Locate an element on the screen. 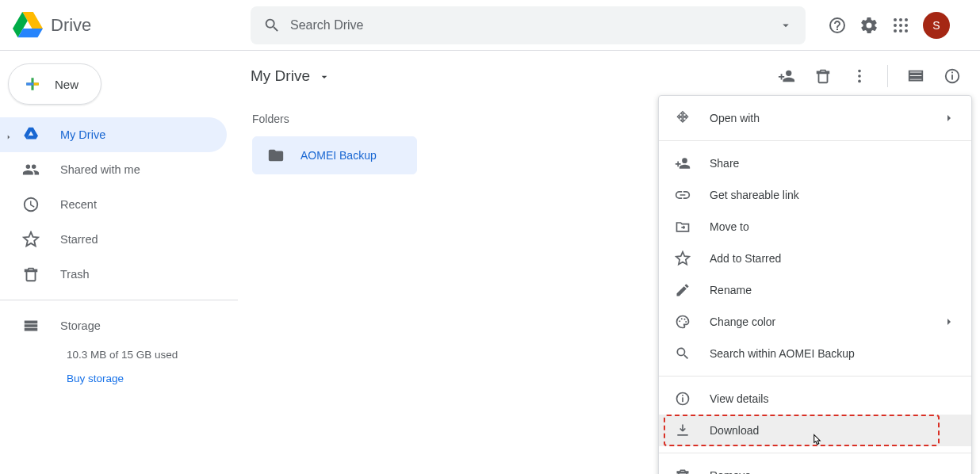 This screenshot has height=474, width=980. menu-label: Get shareable link is located at coordinates (755, 195).